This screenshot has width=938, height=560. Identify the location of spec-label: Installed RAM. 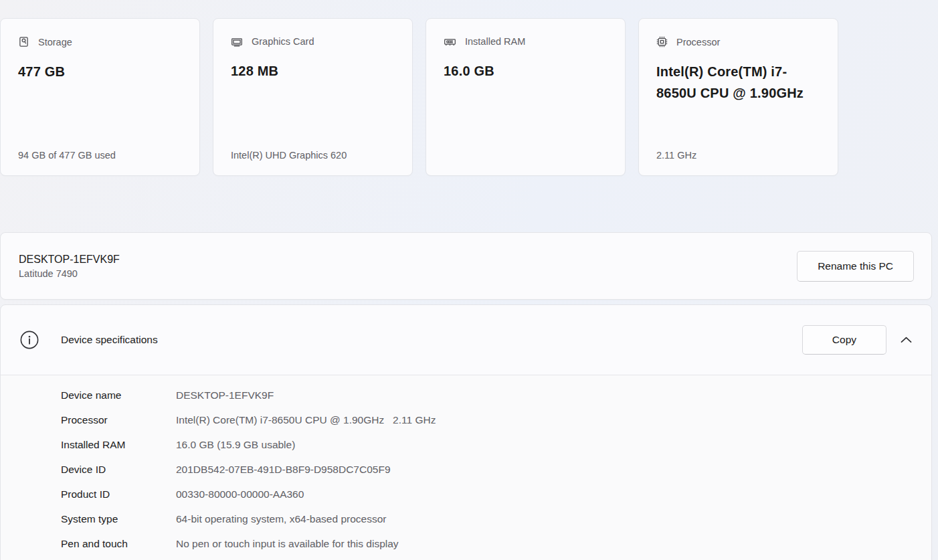
(118, 445).